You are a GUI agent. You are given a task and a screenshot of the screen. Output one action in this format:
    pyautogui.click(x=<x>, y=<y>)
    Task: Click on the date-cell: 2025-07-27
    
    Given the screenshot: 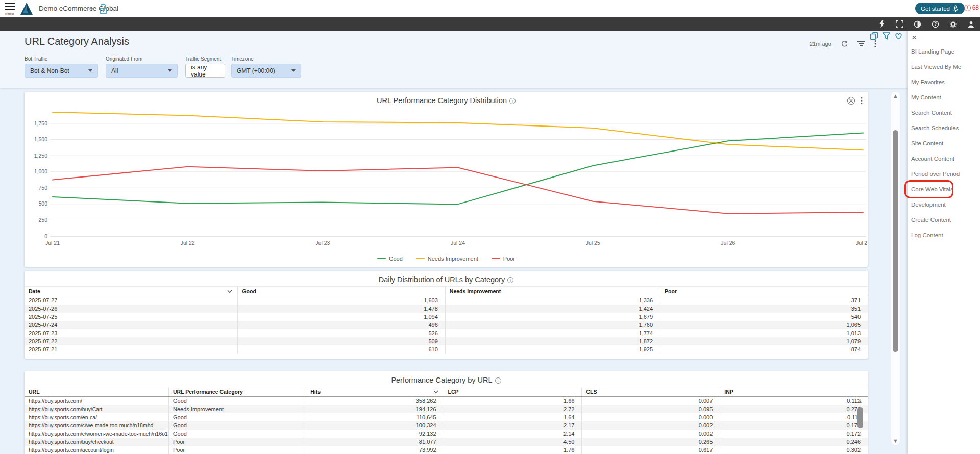 What is the action you would take?
    pyautogui.click(x=131, y=300)
    